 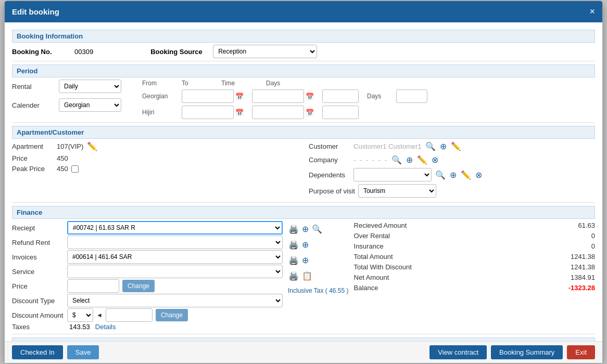 I want to click on service-label: Service, so click(x=38, y=271).